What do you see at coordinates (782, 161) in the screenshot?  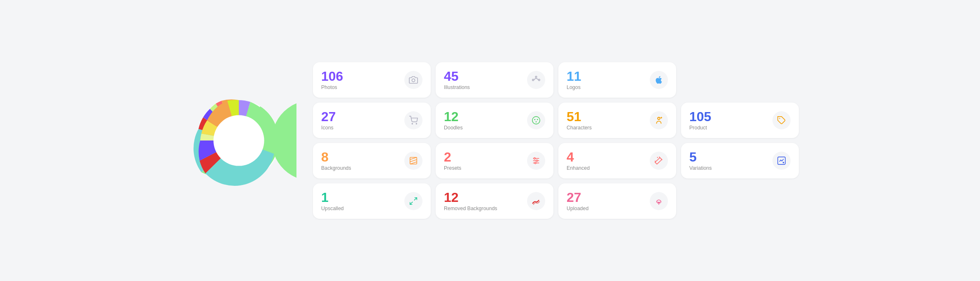 I see `variations-icon-wrap` at bounding box center [782, 161].